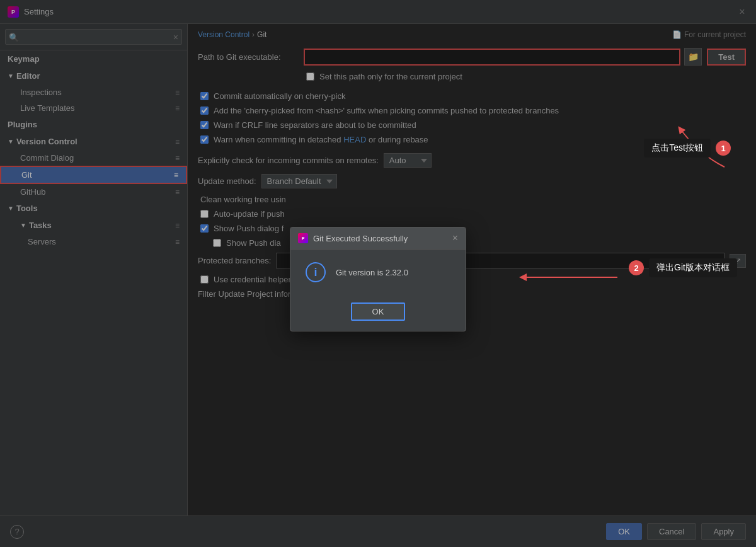  What do you see at coordinates (303, 238) in the screenshot?
I see `modal-app-icon: P` at bounding box center [303, 238].